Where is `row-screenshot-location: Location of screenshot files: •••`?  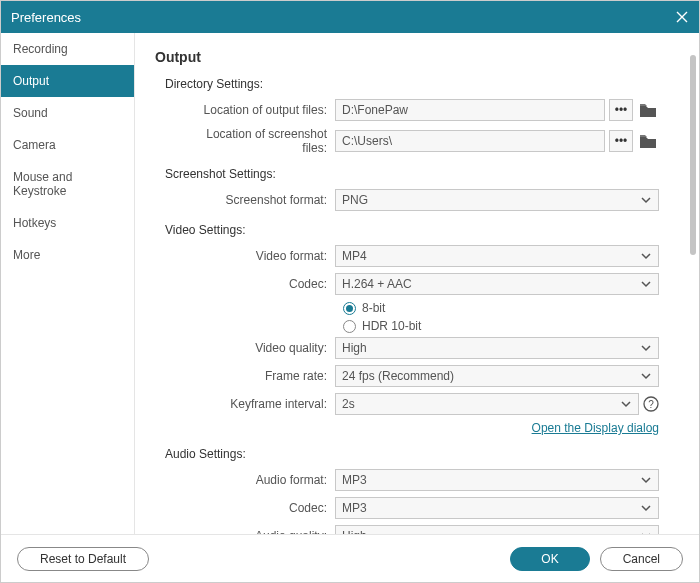 row-screenshot-location: Location of screenshot files: ••• is located at coordinates (422, 141).